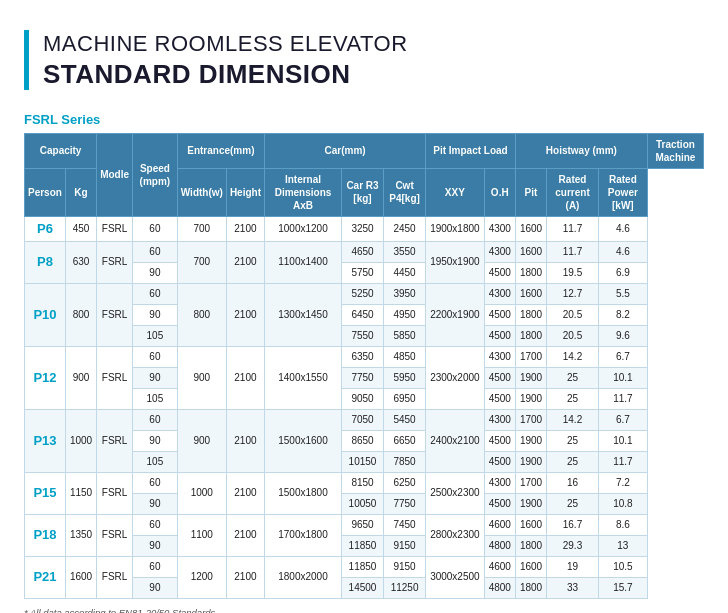 This screenshot has height=613, width=728. I want to click on cell-width: 800, so click(202, 314).